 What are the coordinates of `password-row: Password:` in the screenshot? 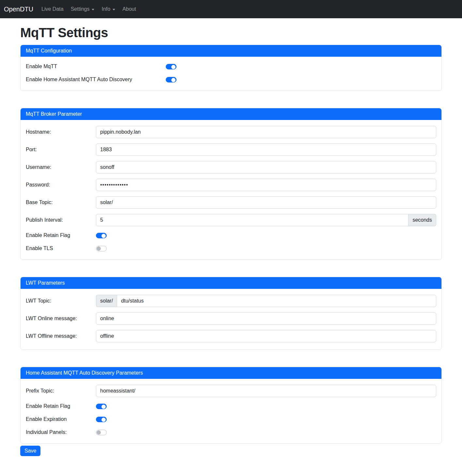 It's located at (231, 185).